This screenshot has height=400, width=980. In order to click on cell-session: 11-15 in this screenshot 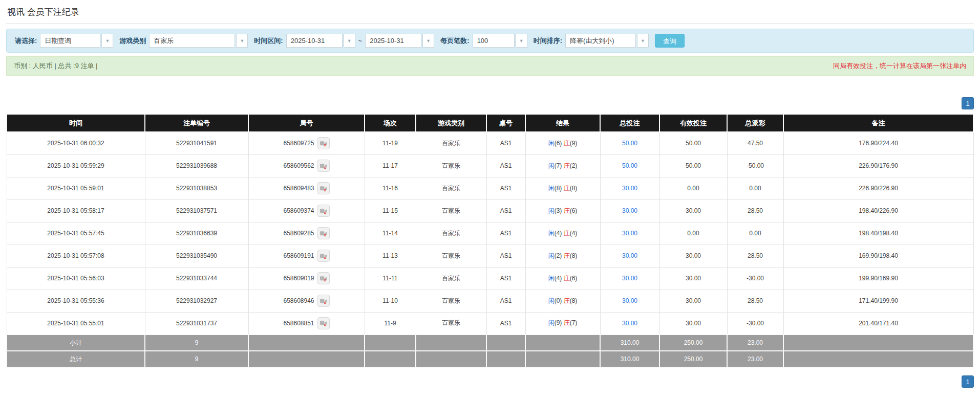, I will do `click(390, 211)`.